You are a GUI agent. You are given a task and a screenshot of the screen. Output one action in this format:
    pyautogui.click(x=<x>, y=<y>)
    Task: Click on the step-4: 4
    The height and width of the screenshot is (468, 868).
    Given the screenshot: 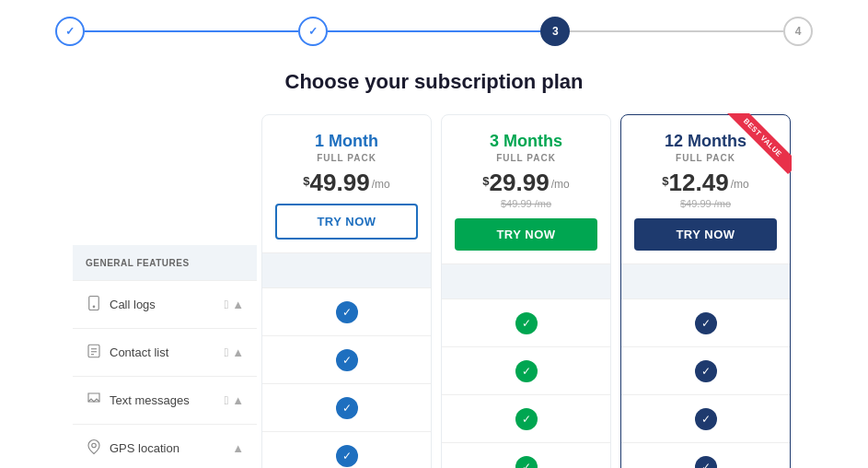 What is the action you would take?
    pyautogui.click(x=798, y=31)
    